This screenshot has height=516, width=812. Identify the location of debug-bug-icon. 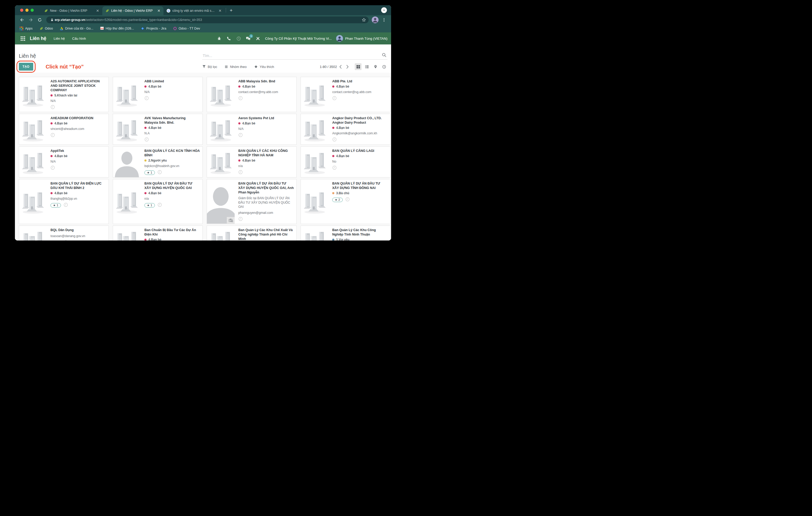
(219, 38).